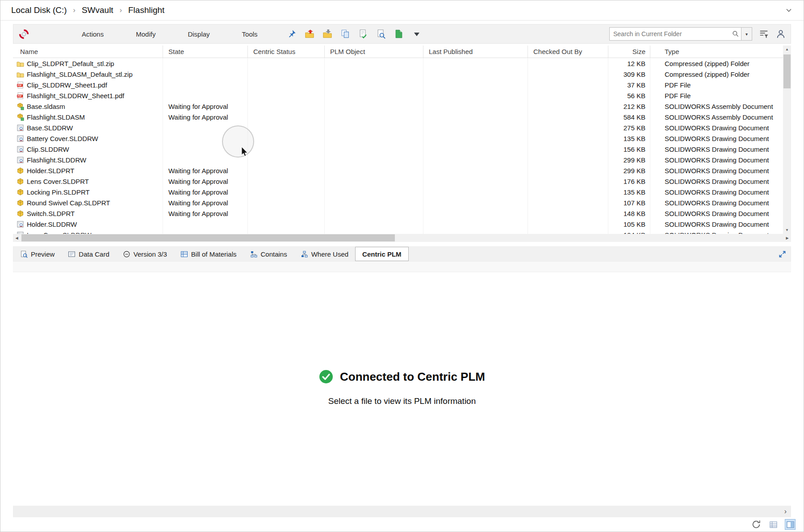 This screenshot has width=804, height=532. Describe the element at coordinates (787, 230) in the screenshot. I see `scroll-down-arrow: ▼` at that location.